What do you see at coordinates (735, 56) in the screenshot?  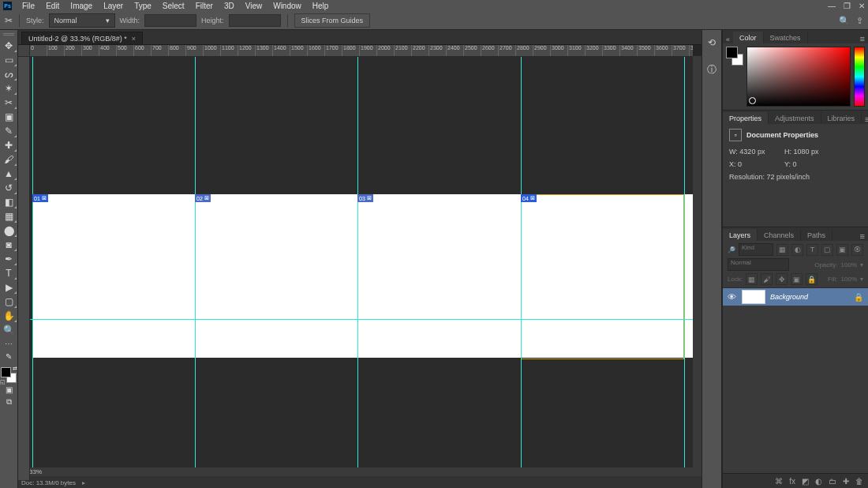 I see `color-fg-bg` at bounding box center [735, 56].